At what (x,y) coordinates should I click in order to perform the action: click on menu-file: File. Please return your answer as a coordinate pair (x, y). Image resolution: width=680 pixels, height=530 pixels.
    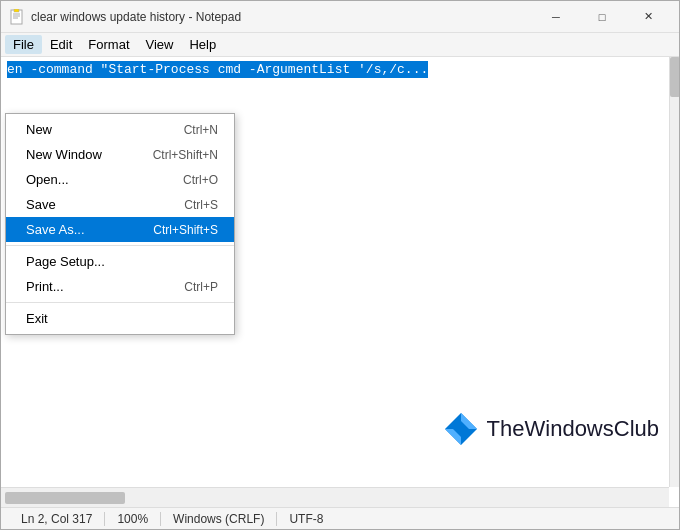
    Looking at the image, I should click on (24, 44).